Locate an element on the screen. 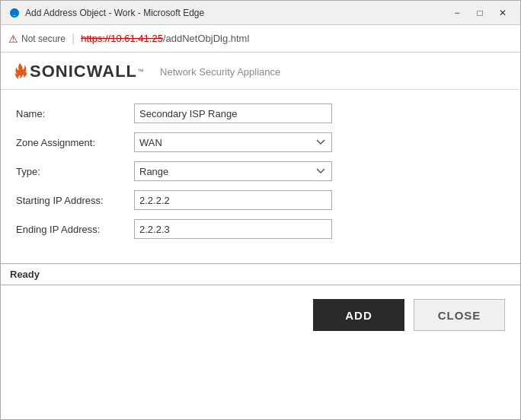 The height and width of the screenshot is (420, 521). name-input is located at coordinates (233, 113).